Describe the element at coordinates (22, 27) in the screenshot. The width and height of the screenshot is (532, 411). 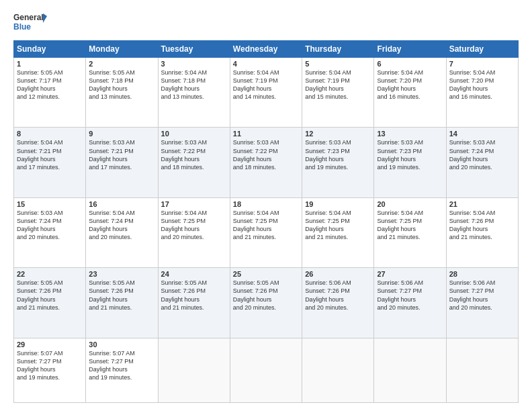
I see `svg-text: Blue` at that location.